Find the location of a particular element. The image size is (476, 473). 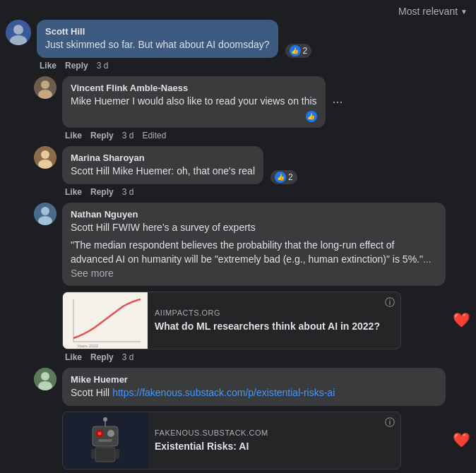

comment-name-nathan: Nathan Nguyen is located at coordinates (105, 215).